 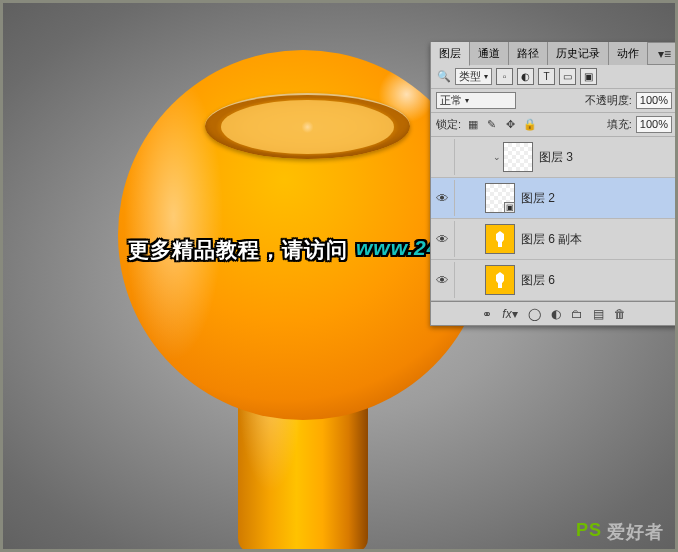 I want to click on layer-row: 👁 图层 6 副本, so click(x=554, y=240).